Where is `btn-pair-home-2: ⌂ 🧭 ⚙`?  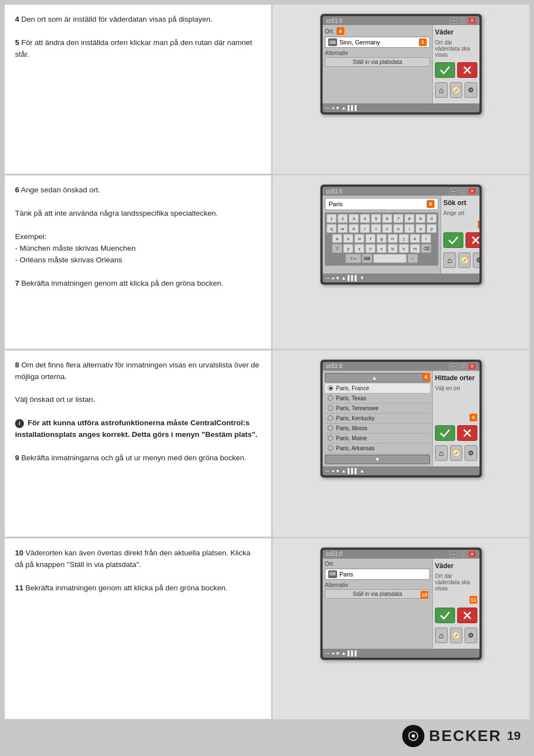
btn-pair-home-2: ⌂ 🧭 ⚙ is located at coordinates (462, 260).